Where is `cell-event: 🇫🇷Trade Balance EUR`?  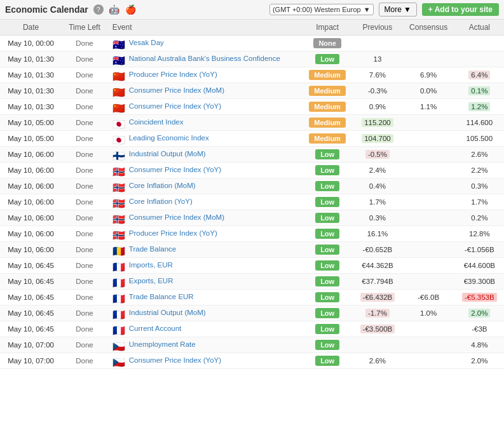
cell-event: 🇫🇷Trade Balance EUR is located at coordinates (205, 297).